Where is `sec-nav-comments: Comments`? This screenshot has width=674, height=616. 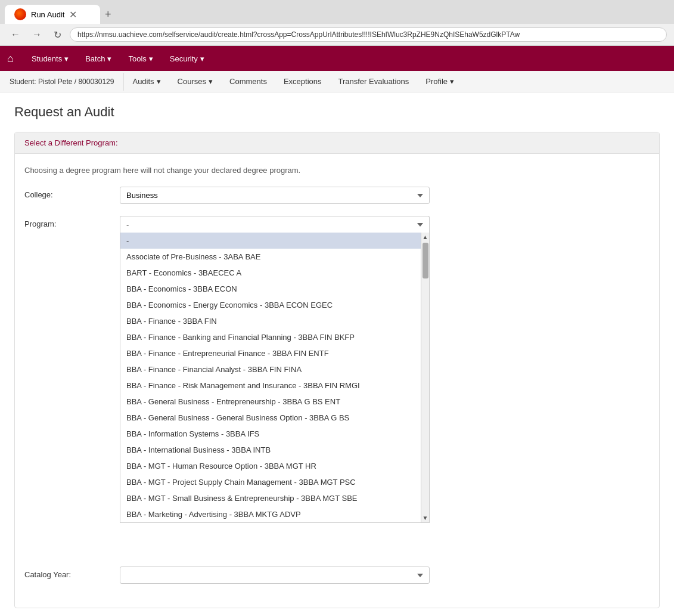
sec-nav-comments: Comments is located at coordinates (248, 81).